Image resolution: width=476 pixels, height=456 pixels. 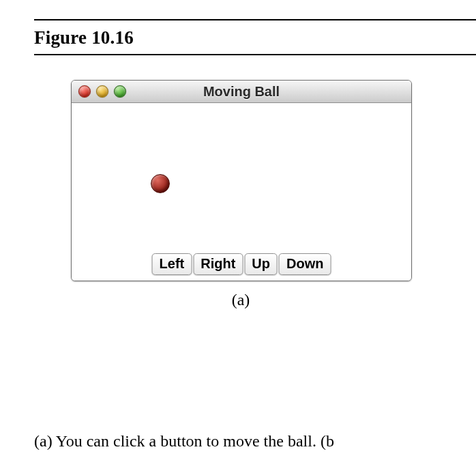 What do you see at coordinates (255, 55) in the screenshot?
I see `rule-bottom` at bounding box center [255, 55].